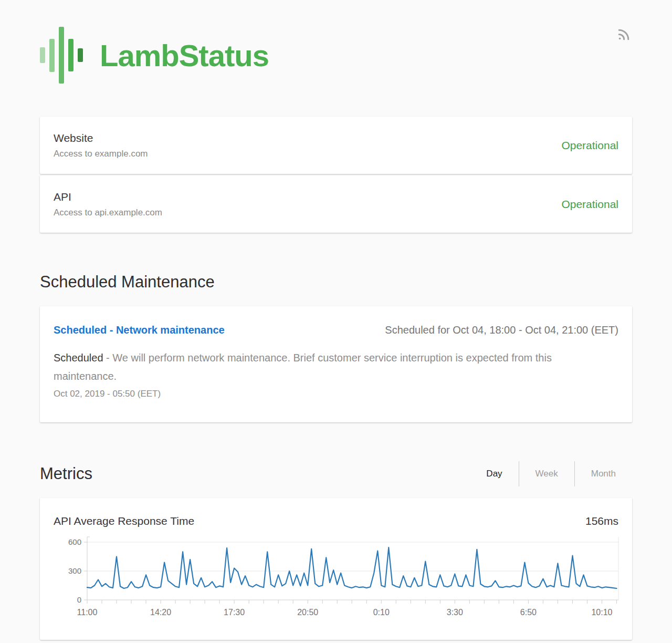 This screenshot has height=643, width=672. I want to click on service-description: Access to api.example.com, so click(108, 213).